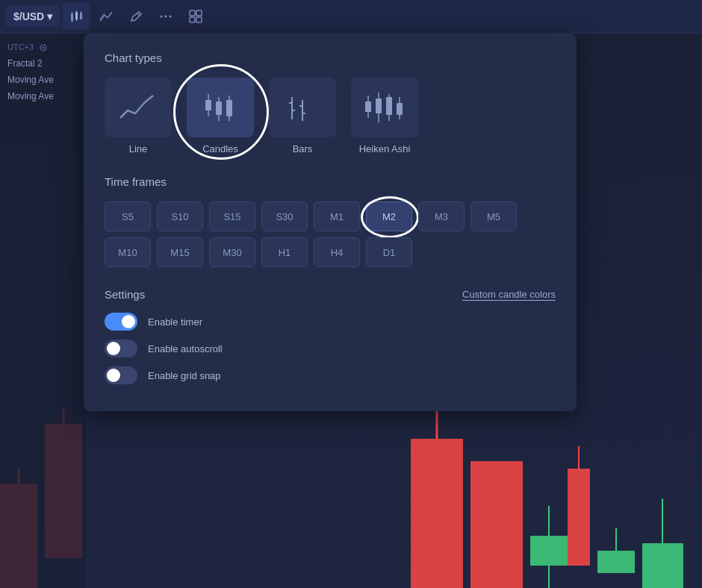  What do you see at coordinates (121, 348) in the screenshot?
I see `toggle-enable_autoscroll` at bounding box center [121, 348].